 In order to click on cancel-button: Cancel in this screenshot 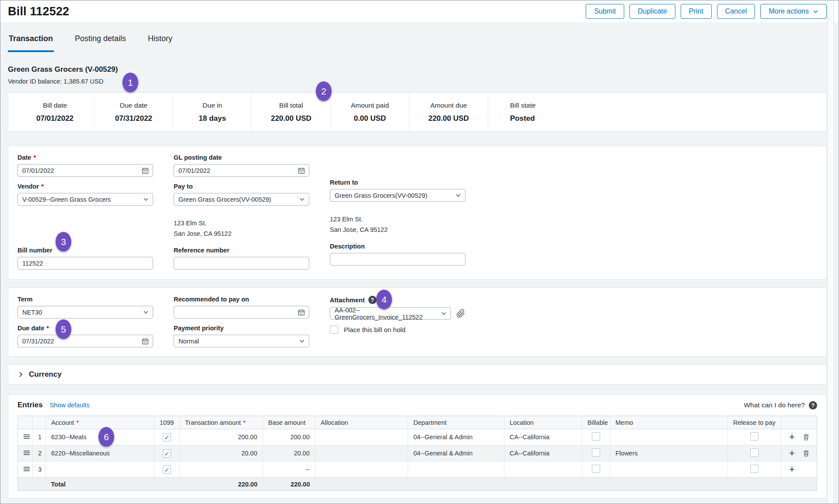, I will do `click(736, 11)`.